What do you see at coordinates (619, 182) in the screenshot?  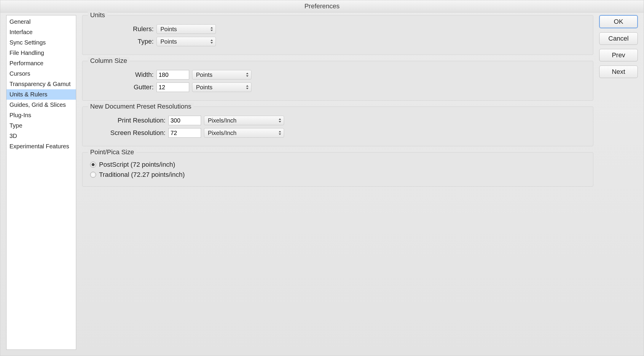 I see `dialog-buttons: OK Cancel Prev Next` at bounding box center [619, 182].